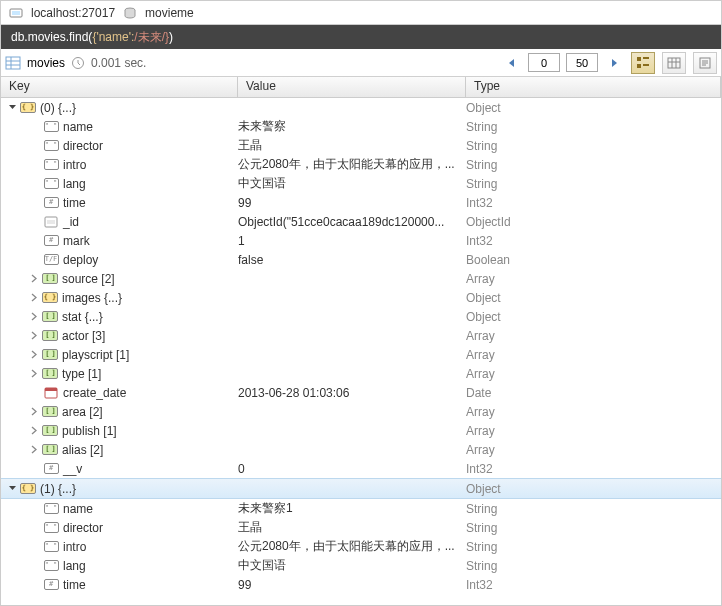  I want to click on text-view-button, so click(705, 63).